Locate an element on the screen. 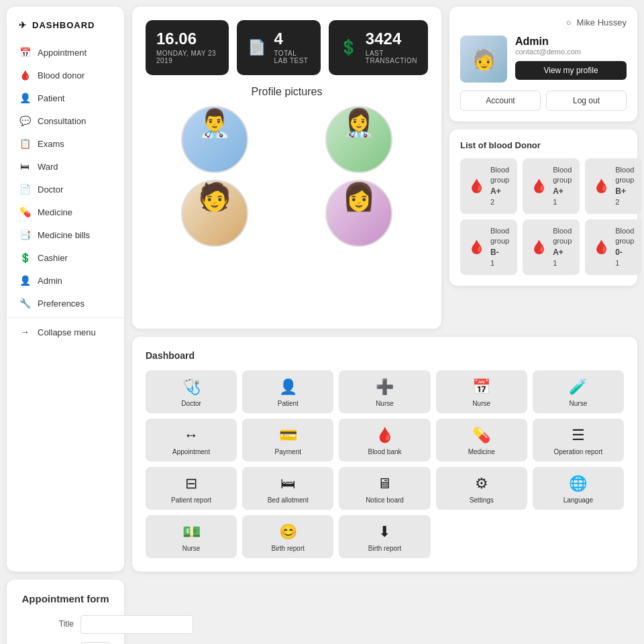 The image size is (644, 644). grid-item-patient: 👤 Patient is located at coordinates (288, 392).